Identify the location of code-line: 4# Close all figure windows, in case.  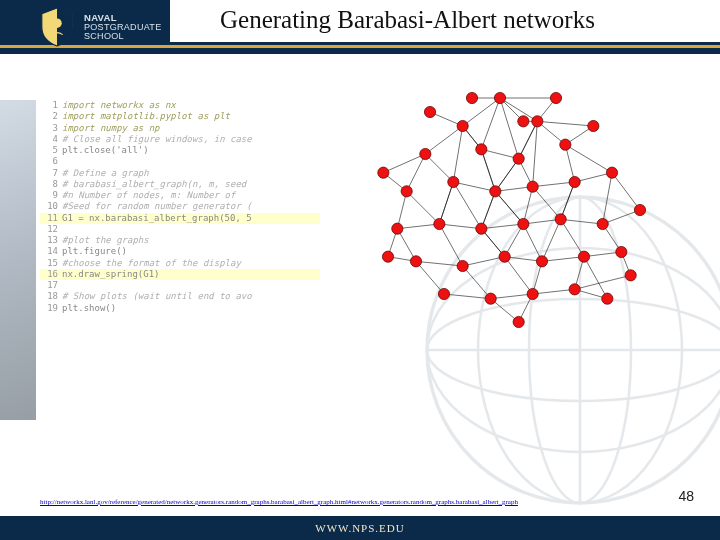
(180, 140).